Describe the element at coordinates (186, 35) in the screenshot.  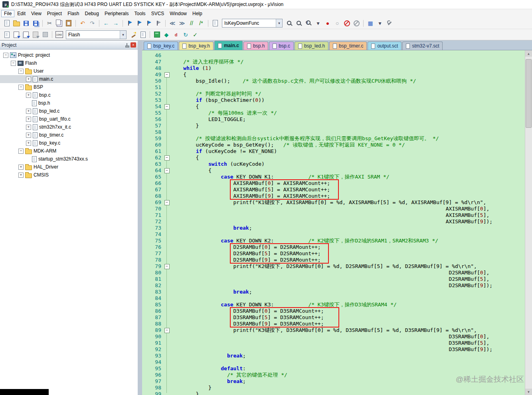
I see `refresh-icon: ↻` at that location.